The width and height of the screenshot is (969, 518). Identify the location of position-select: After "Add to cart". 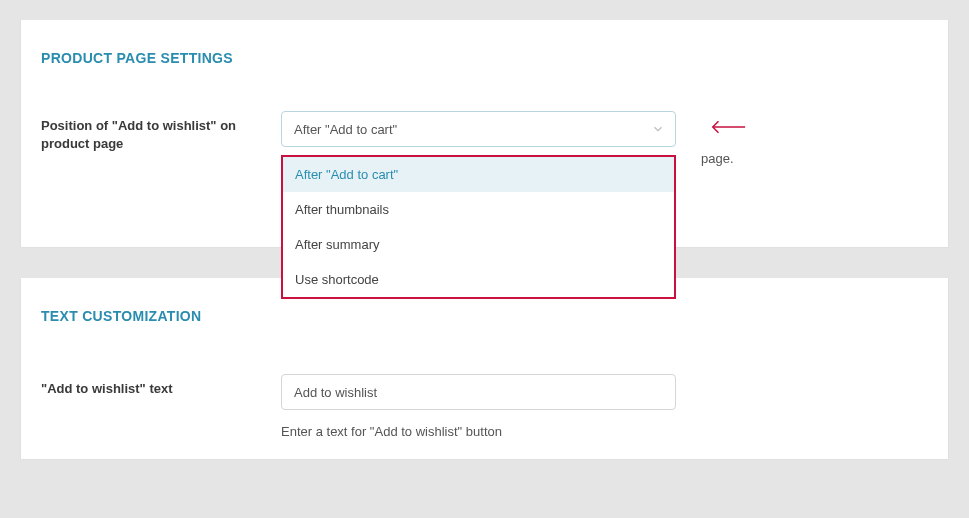
(478, 129).